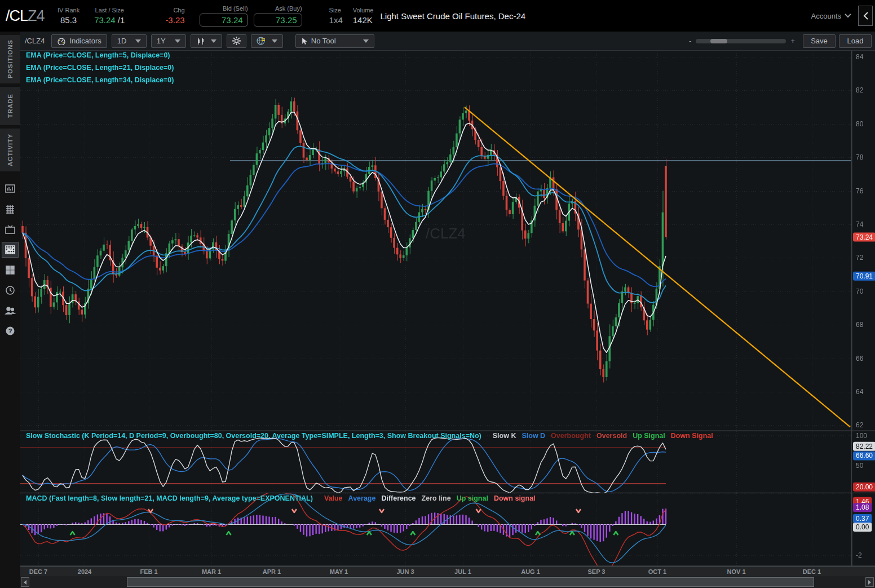 The image size is (875, 588). I want to click on time-axis-label: NOV 1, so click(736, 572).